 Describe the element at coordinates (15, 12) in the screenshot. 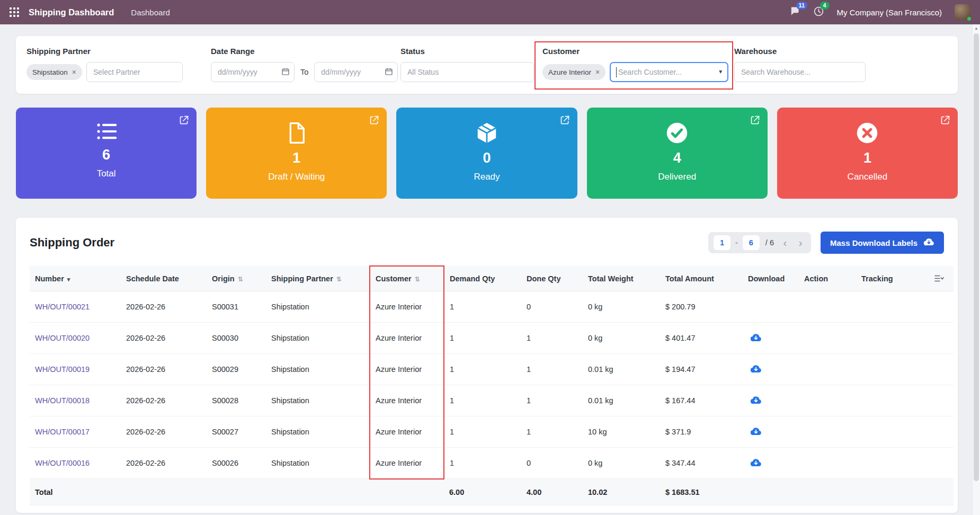

I see `apps-menu-icon` at that location.